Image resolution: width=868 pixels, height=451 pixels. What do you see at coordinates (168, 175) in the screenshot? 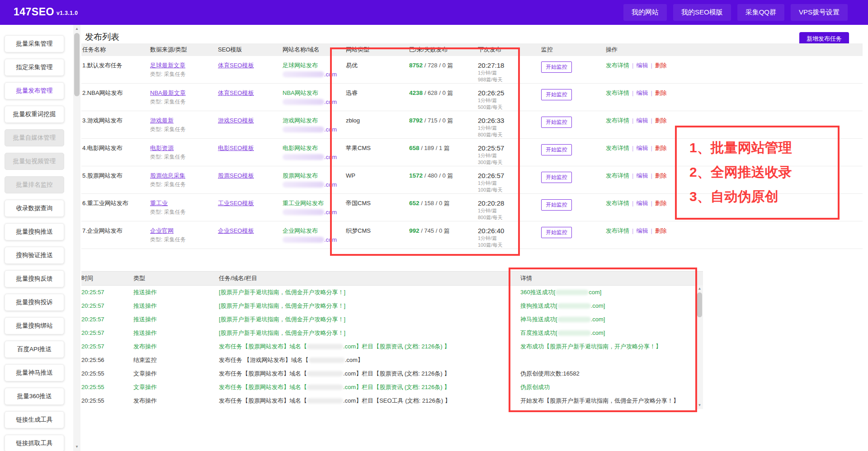
I see `data-source-link: 股票信息采集` at bounding box center [168, 175].